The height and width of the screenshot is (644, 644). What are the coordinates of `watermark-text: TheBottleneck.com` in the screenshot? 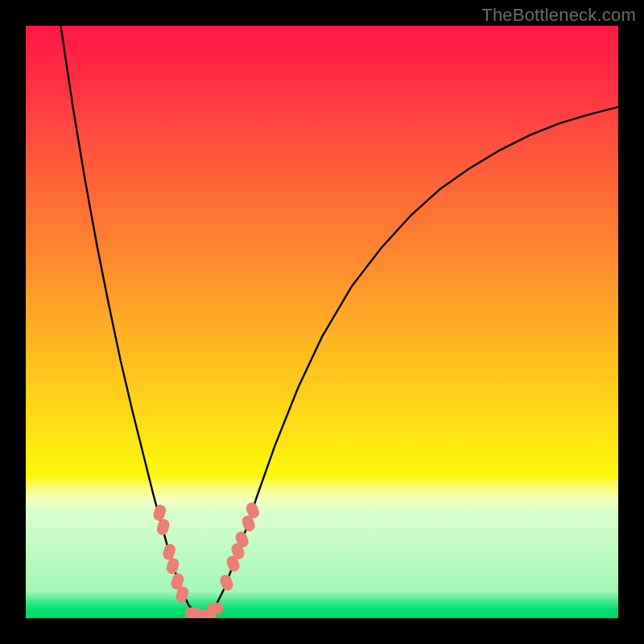 It's located at (559, 15).